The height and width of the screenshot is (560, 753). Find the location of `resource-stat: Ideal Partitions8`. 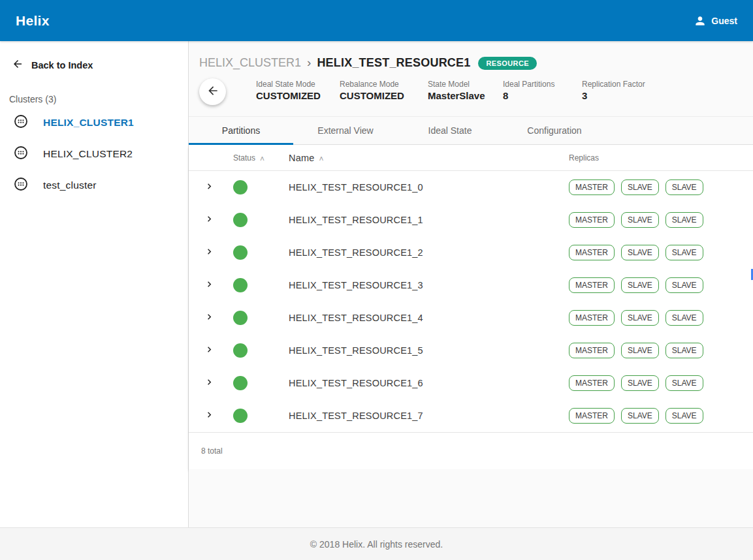

resource-stat: Ideal Partitions8 is located at coordinates (532, 90).